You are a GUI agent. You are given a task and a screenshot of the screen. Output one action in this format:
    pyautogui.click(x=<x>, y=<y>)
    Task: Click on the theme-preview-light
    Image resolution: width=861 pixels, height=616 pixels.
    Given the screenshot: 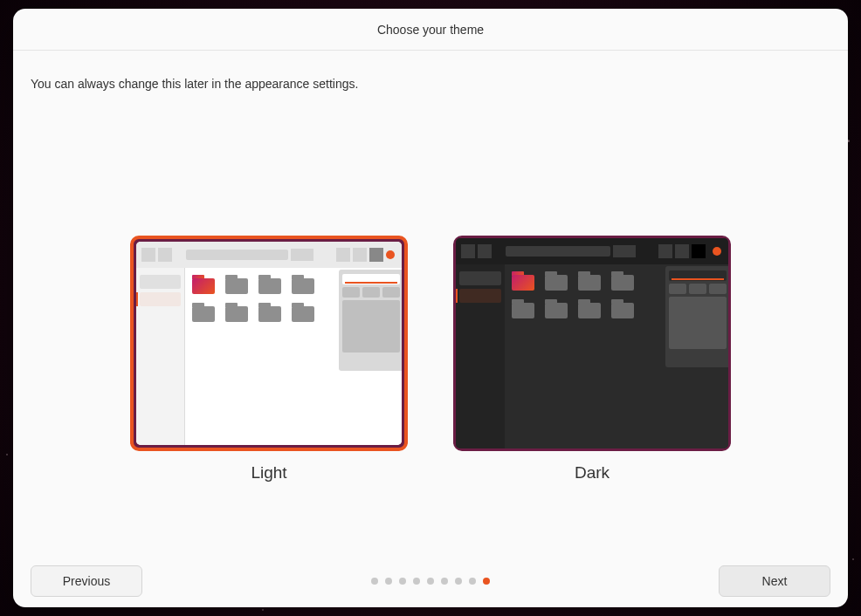 What is the action you would take?
    pyautogui.click(x=269, y=344)
    